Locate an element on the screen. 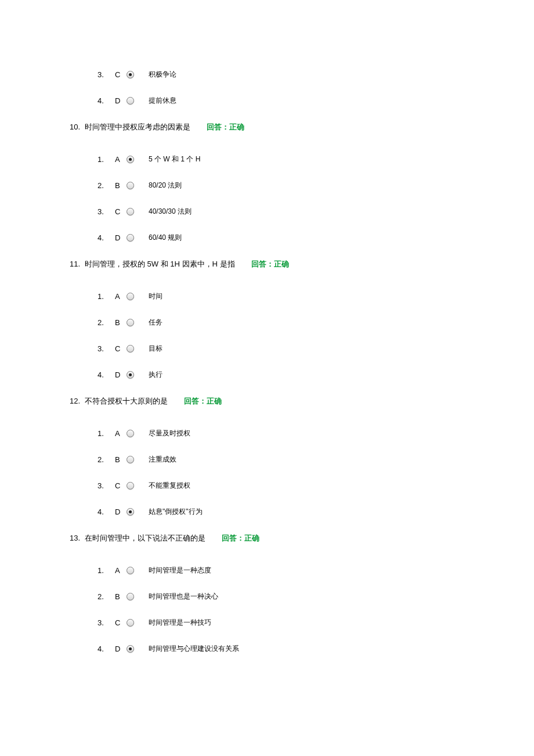 This screenshot has height=756, width=534. option-text: 尽量及时授权 is located at coordinates (169, 433).